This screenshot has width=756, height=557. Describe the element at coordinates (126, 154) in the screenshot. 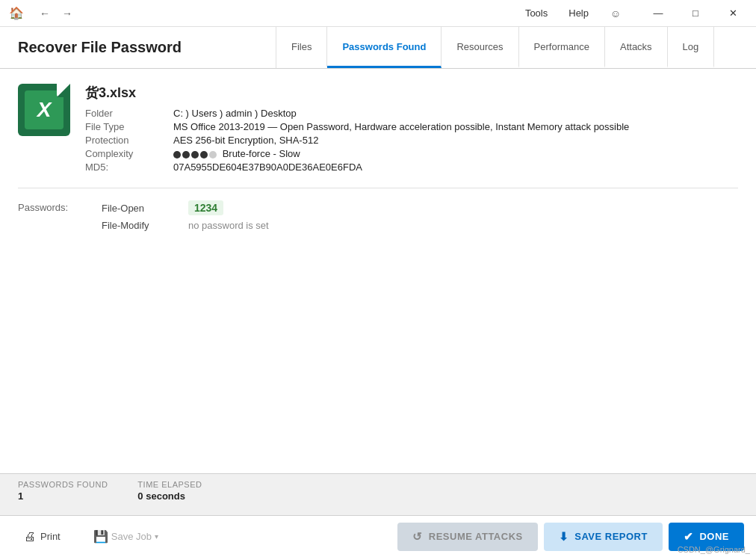

I see `complexity-label: Complexity` at that location.